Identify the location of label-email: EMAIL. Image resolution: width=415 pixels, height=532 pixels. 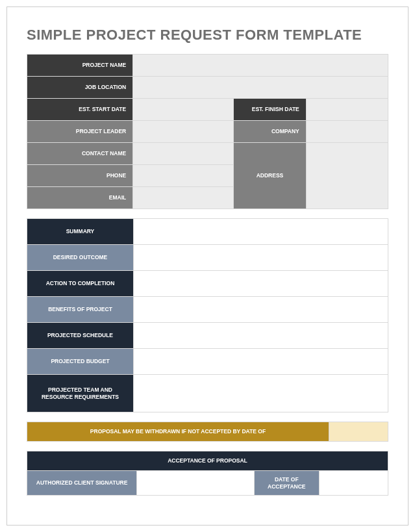
(81, 198).